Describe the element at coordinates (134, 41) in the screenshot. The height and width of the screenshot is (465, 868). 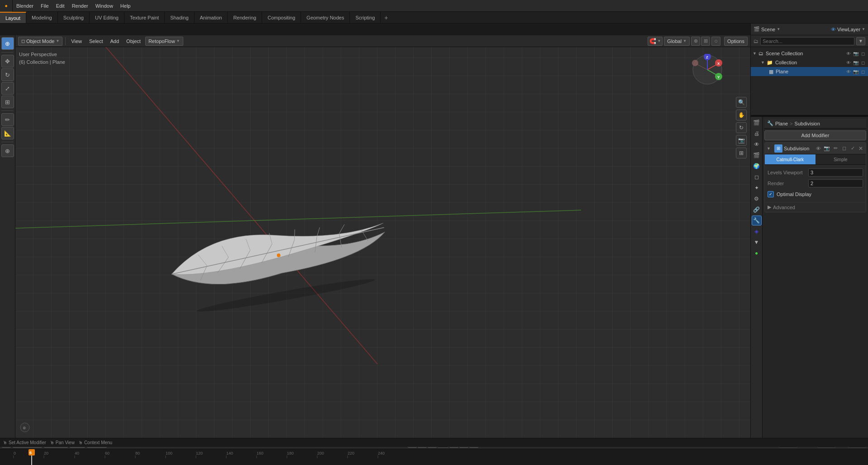
I see `object-menu: Object` at that location.